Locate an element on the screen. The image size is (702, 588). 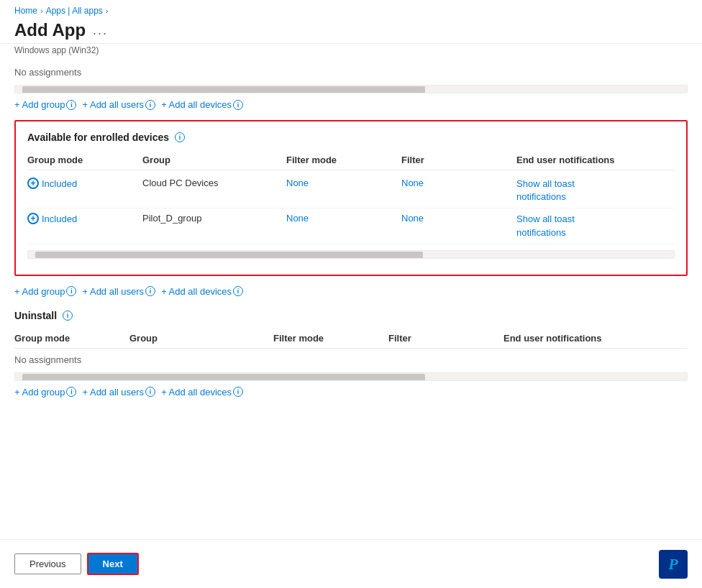
available-add-links: + Add group i + Add all users i + Add al… is located at coordinates (351, 292).